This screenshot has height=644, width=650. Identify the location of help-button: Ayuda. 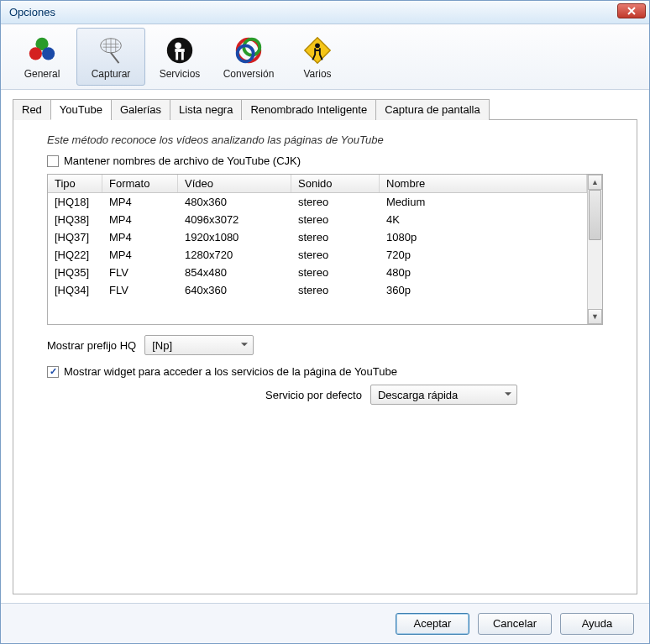
(597, 624).